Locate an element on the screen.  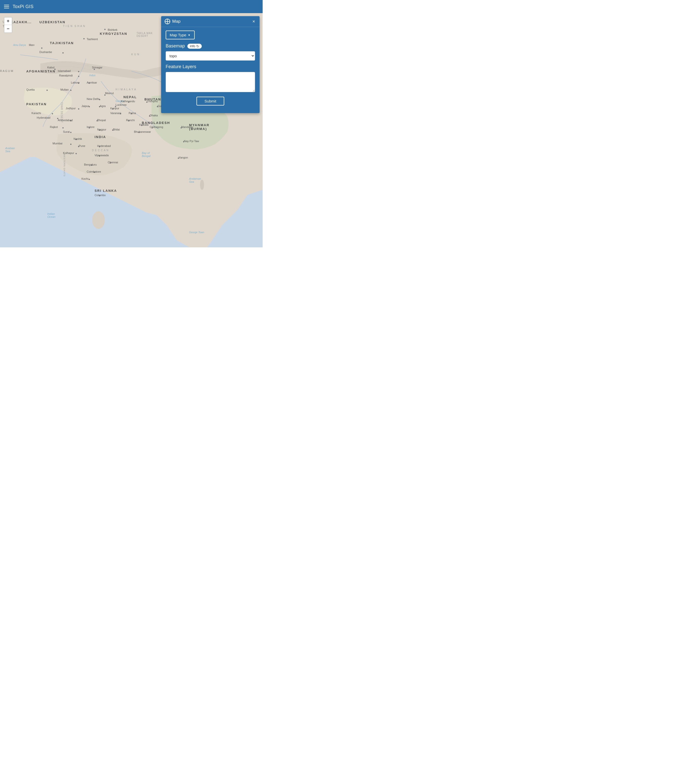
map-type-label: Map Type is located at coordinates (178, 35).